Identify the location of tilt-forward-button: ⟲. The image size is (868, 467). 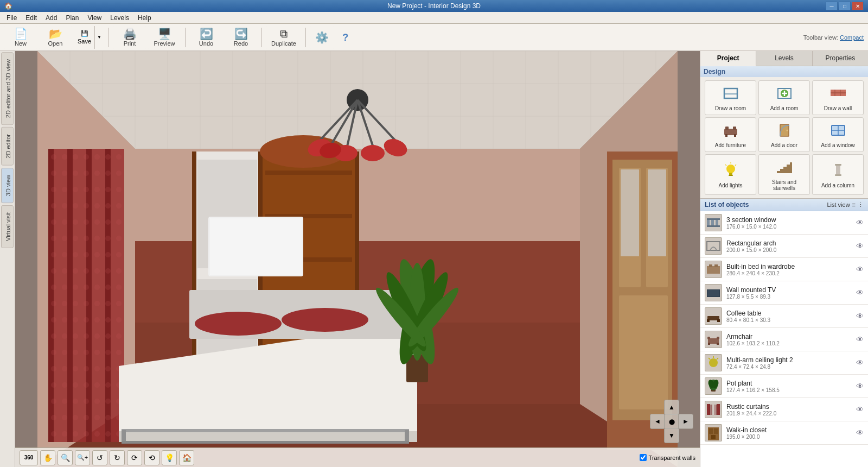
(152, 458).